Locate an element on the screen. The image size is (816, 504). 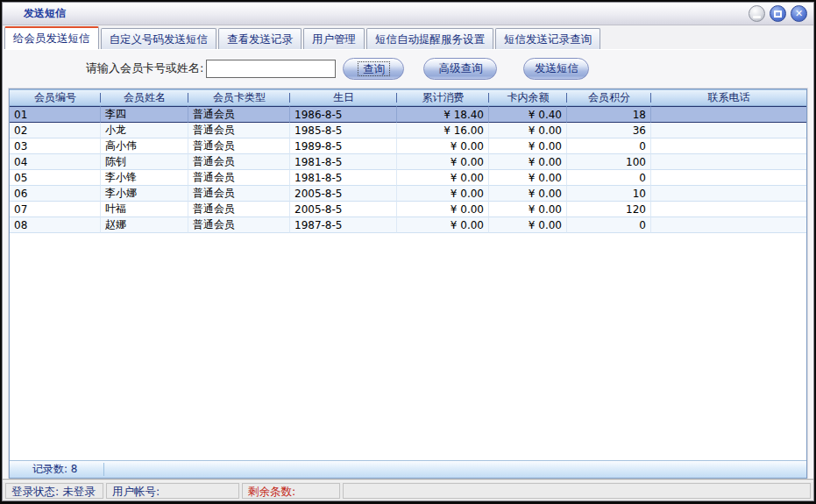
table-cell: 赵娜 is located at coordinates (145, 225).